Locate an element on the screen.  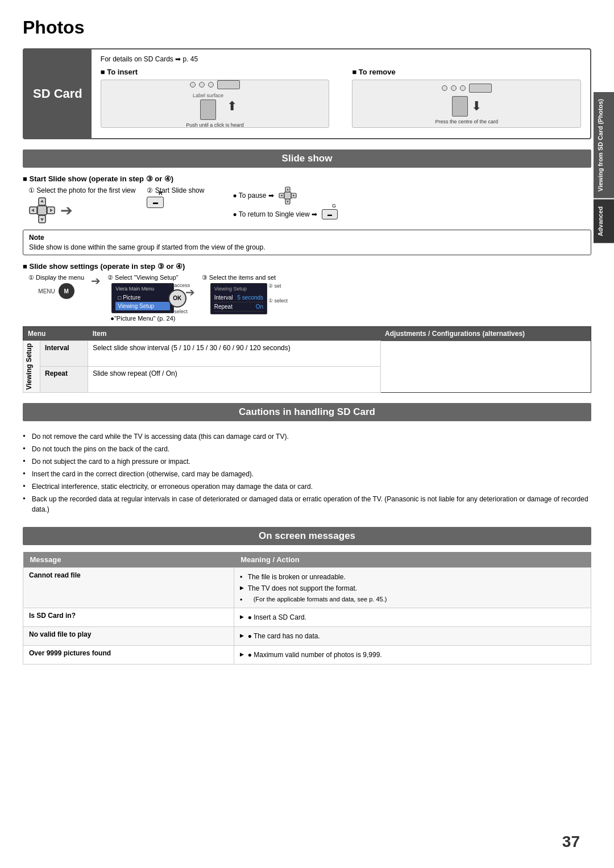
cautions-section: Cautions in handling SD Card Do not remo… is located at coordinates (307, 460).